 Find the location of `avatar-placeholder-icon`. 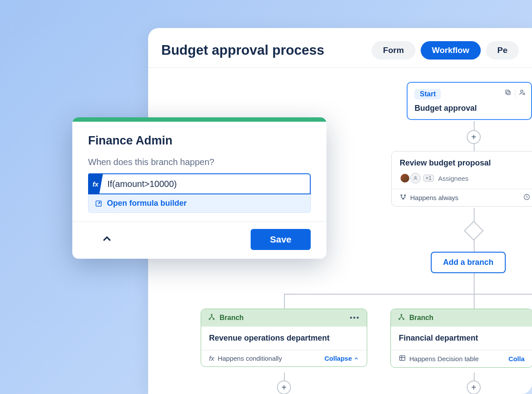

avatar-placeholder-icon is located at coordinates (415, 178).